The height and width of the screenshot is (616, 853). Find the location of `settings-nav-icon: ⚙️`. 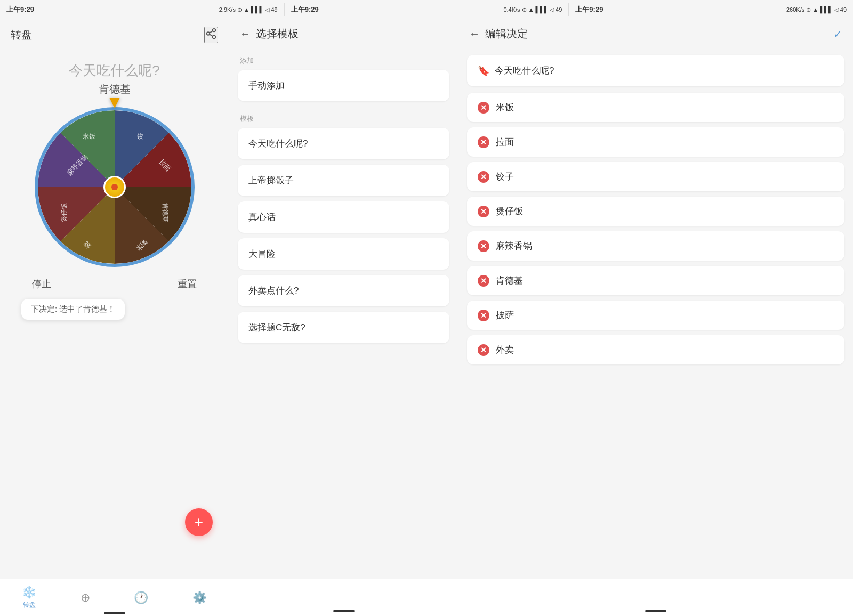

settings-nav-icon: ⚙️ is located at coordinates (199, 598).